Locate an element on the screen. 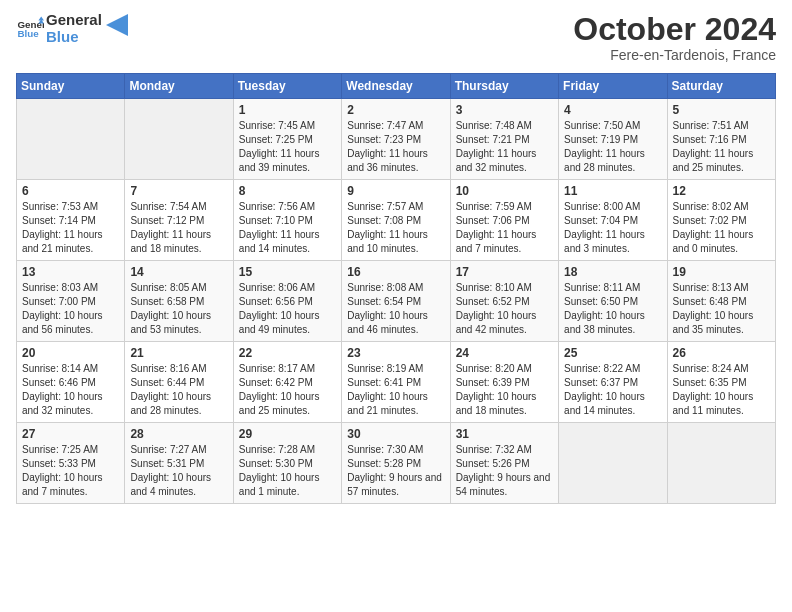  calendar-cell: 3Sunrise: 7:48 AM Sunset: 7:21 PM Daylig… is located at coordinates (504, 140).